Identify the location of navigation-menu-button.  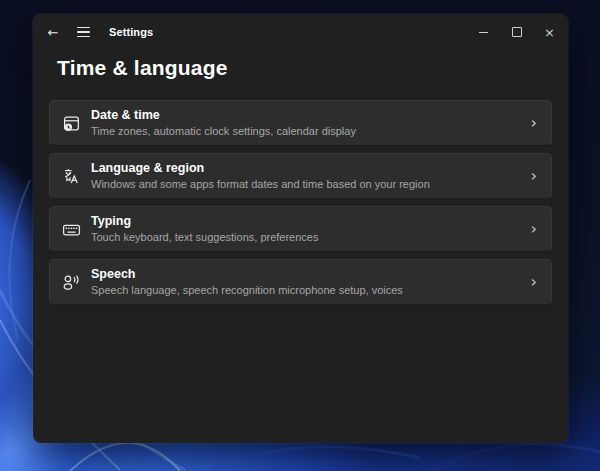
(83, 32).